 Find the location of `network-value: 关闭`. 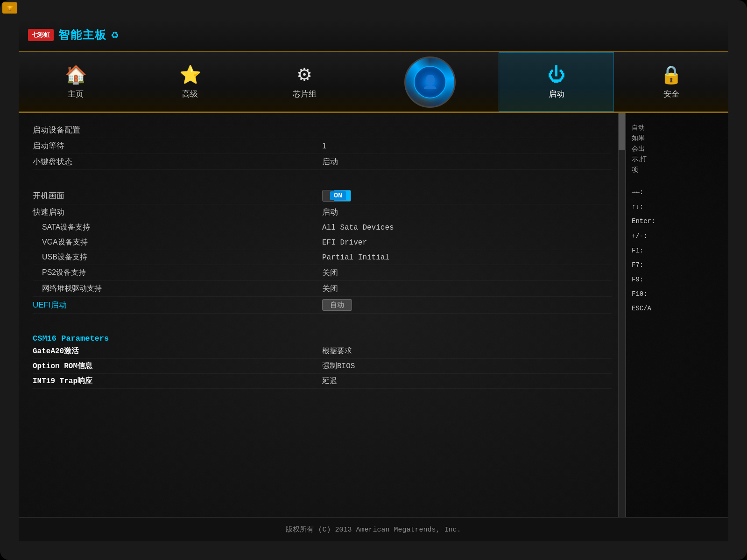

network-value: 关闭 is located at coordinates (330, 288).